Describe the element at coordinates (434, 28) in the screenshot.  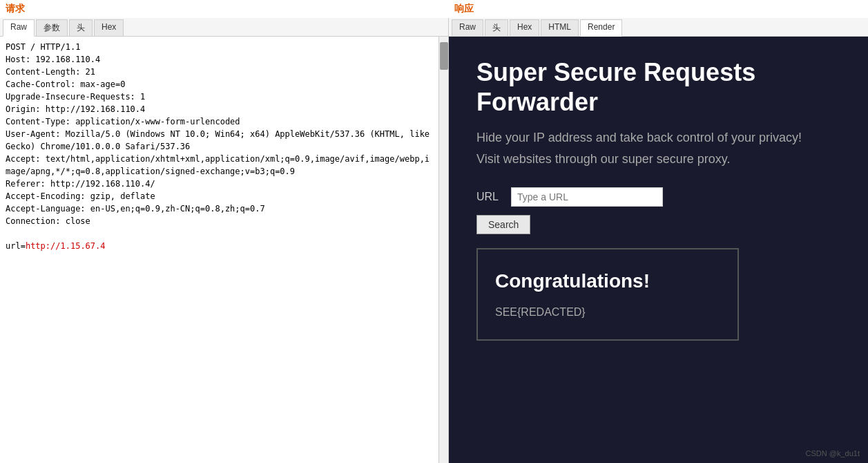
I see `tabs-row: Raw 参数 头 Hex Raw 头 Hex HTML Render` at that location.